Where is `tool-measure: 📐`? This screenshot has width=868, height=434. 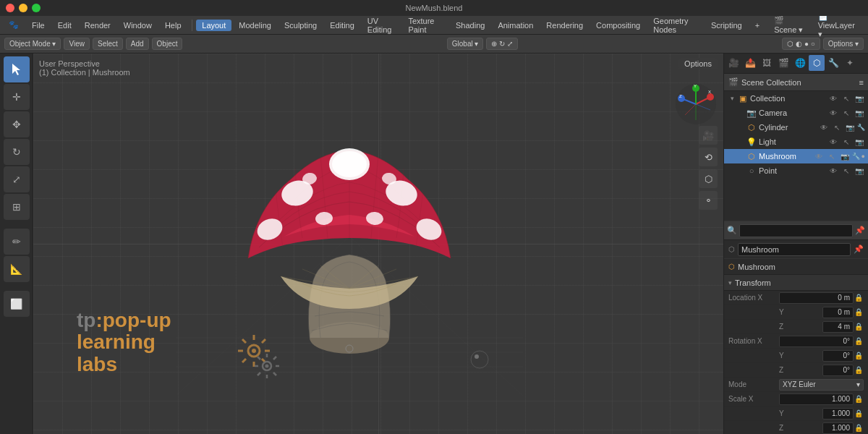 tool-measure: 📐 is located at coordinates (17, 269).